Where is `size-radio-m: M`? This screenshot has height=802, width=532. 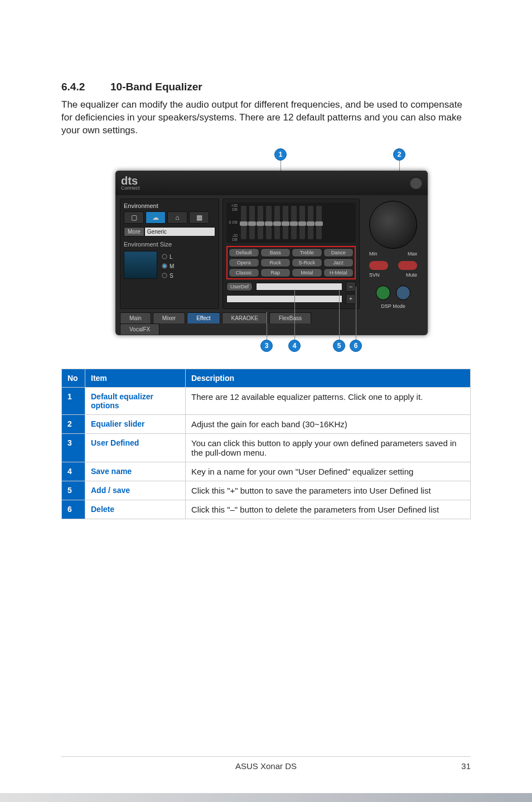
size-radio-m: M is located at coordinates (168, 267).